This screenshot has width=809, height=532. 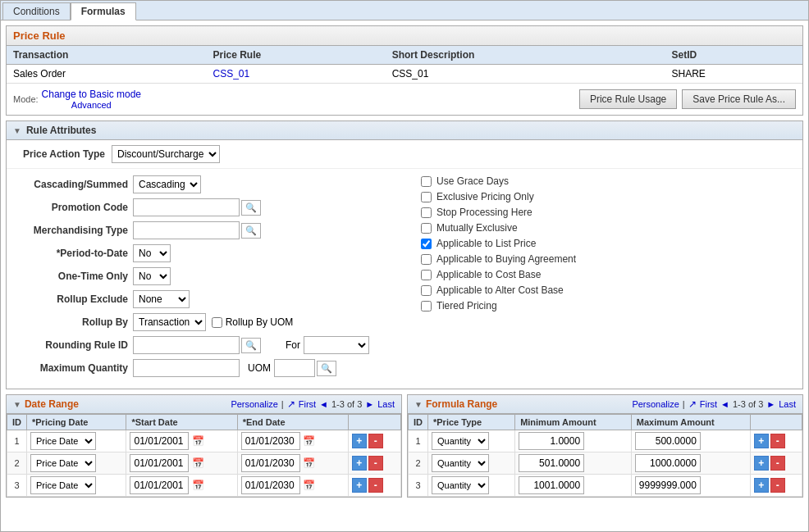 I want to click on rollup-by-uom-checkbox, so click(x=217, y=323).